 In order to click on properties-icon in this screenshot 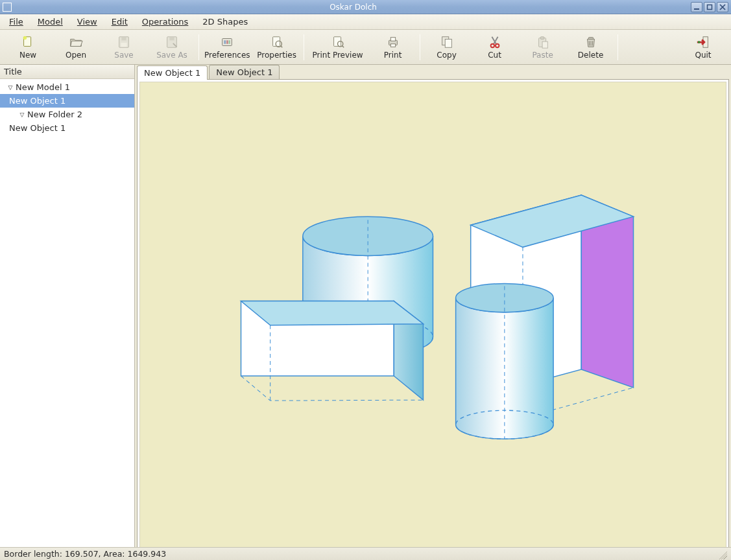, I will do `click(277, 42)`.